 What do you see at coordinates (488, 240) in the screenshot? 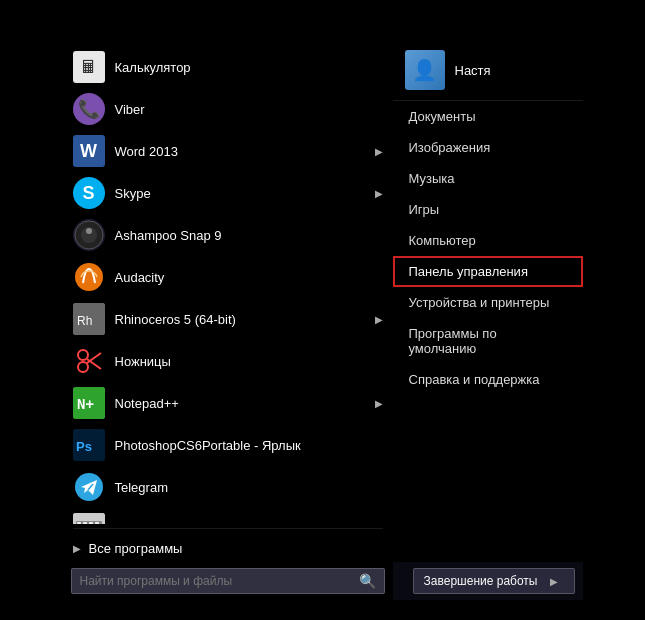
I see `right-item-computer: Компьютер` at bounding box center [488, 240].